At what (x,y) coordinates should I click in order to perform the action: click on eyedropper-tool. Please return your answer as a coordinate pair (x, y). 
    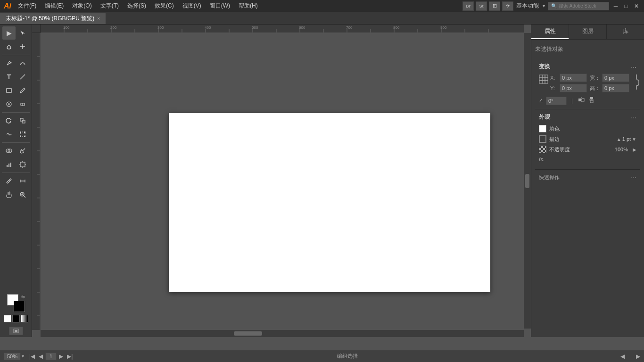
    Looking at the image, I should click on (9, 181).